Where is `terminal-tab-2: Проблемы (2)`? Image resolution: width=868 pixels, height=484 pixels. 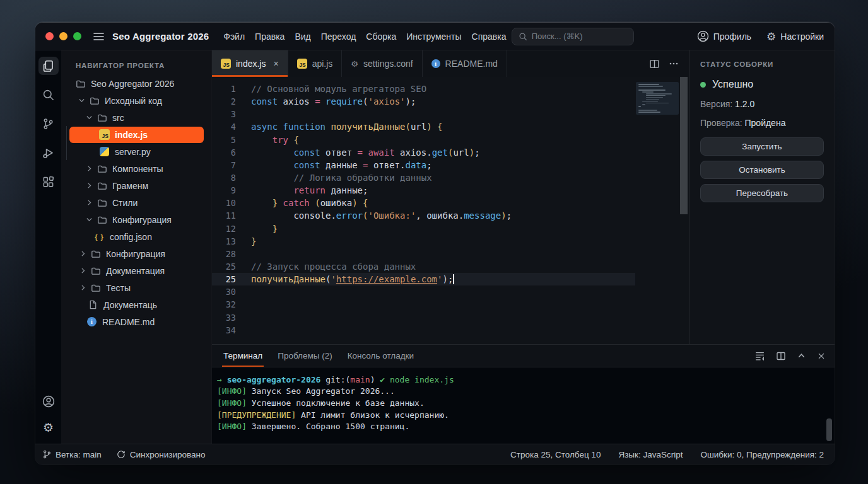 terminal-tab-2: Проблемы (2) is located at coordinates (305, 355).